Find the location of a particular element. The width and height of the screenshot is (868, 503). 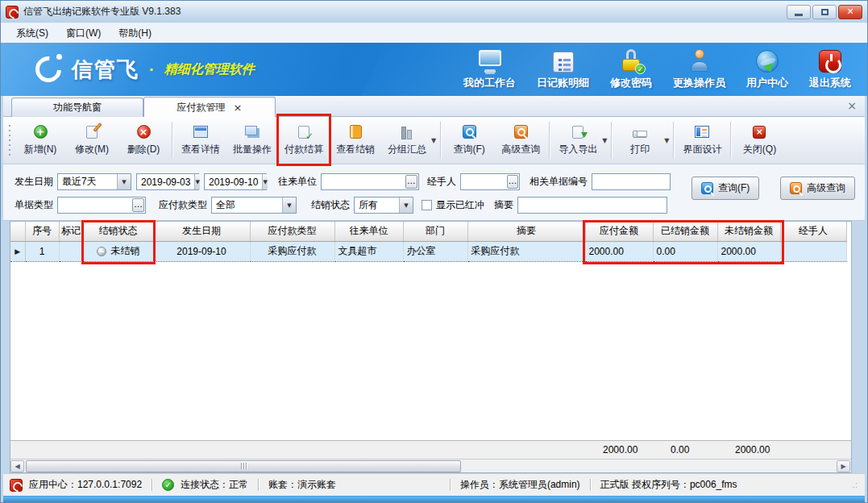

journal-detail-button: 日记账明细 is located at coordinates (563, 71).